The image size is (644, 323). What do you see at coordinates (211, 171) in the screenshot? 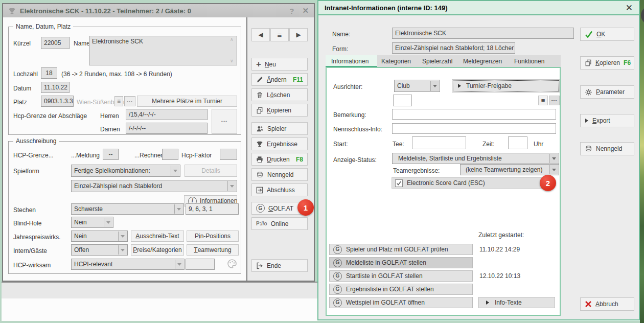
I see `details-button: Details` at bounding box center [211, 171].